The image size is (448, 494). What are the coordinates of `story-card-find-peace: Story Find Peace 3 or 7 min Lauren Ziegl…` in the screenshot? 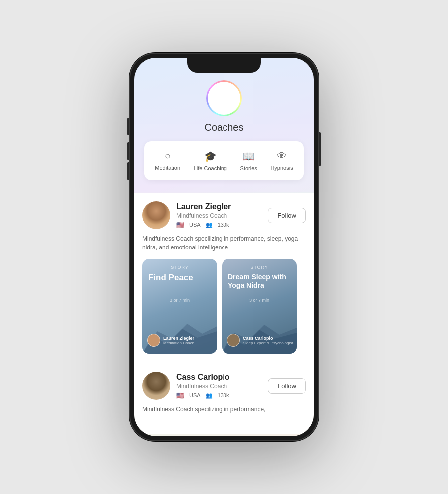 It's located at (180, 306).